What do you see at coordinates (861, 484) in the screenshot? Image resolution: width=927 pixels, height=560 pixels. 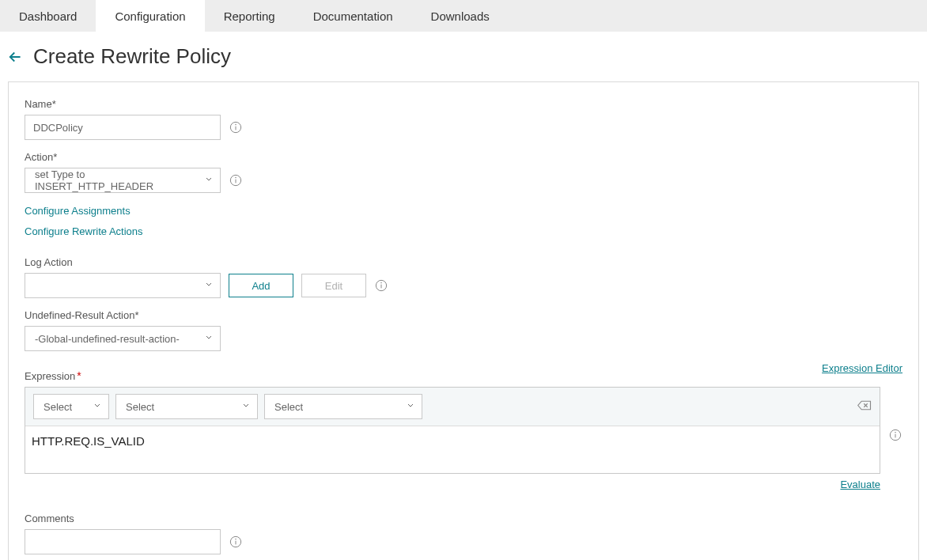 I see `evaluate-link: Evaluate` at bounding box center [861, 484].